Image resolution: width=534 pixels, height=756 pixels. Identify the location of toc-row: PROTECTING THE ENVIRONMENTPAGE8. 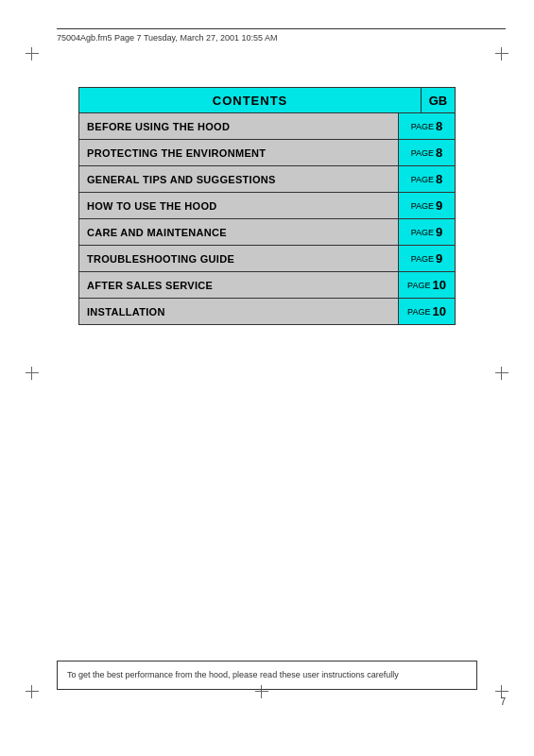
(267, 153).